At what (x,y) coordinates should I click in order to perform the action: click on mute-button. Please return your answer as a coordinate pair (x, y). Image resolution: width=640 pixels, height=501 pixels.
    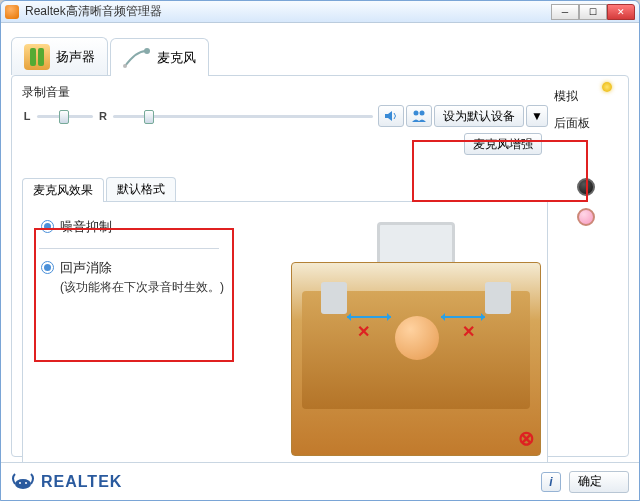
    Looking at the image, I should click on (391, 116).